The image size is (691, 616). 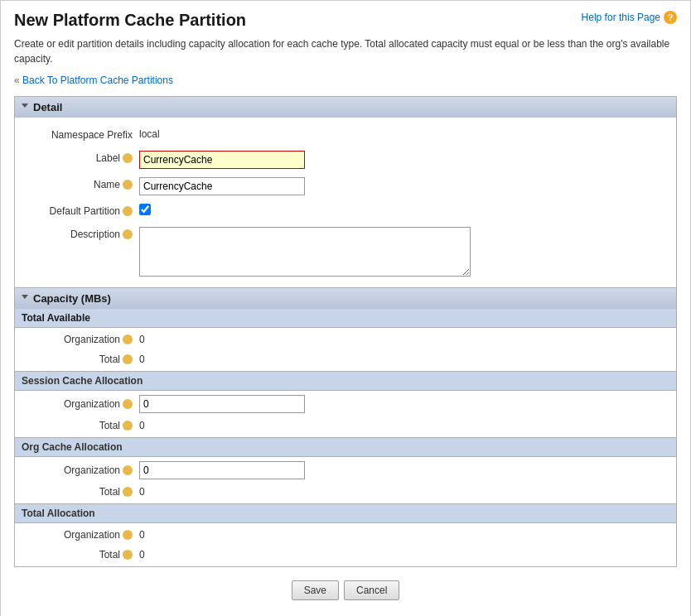 I want to click on session-org-icon, so click(x=128, y=404).